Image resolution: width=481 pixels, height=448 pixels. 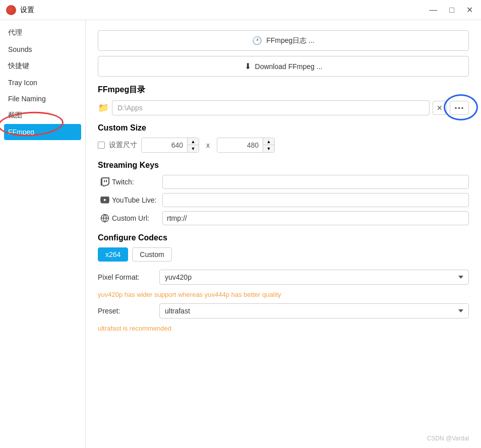 What do you see at coordinates (451, 10) in the screenshot?
I see `window-controls: — □ ✕` at bounding box center [451, 10].